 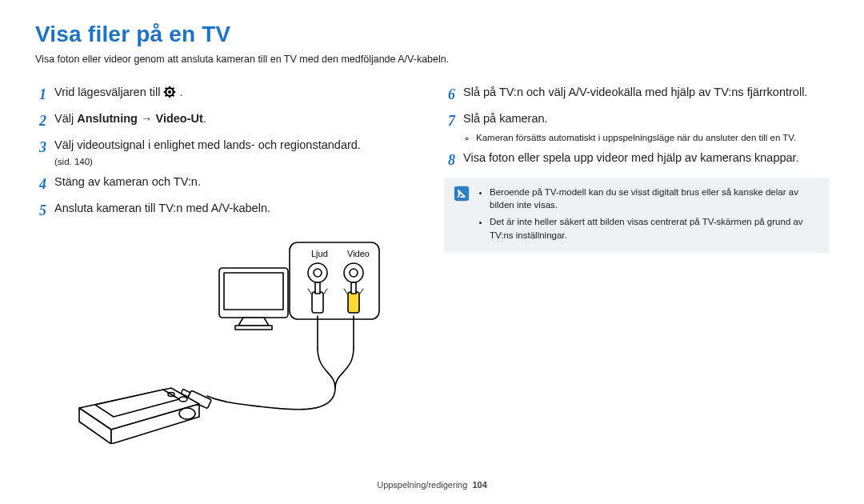 What do you see at coordinates (422, 485) in the screenshot?
I see `footer-section: Uppspelning/redigering` at bounding box center [422, 485].